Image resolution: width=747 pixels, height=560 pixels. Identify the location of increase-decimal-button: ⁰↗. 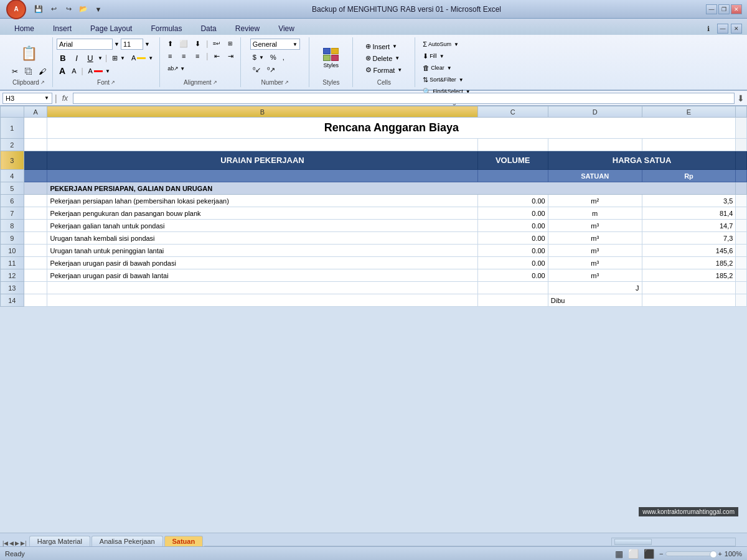
(271, 70).